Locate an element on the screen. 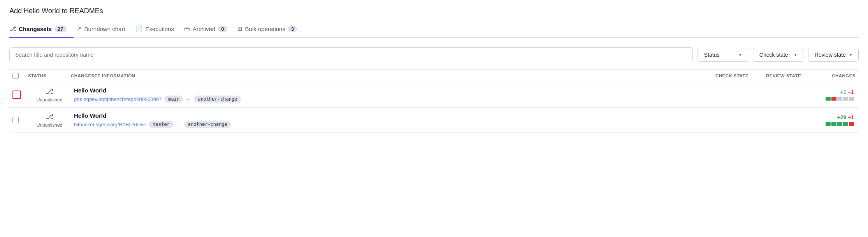 The width and height of the screenshot is (868, 237). search-wrap is located at coordinates (351, 55).